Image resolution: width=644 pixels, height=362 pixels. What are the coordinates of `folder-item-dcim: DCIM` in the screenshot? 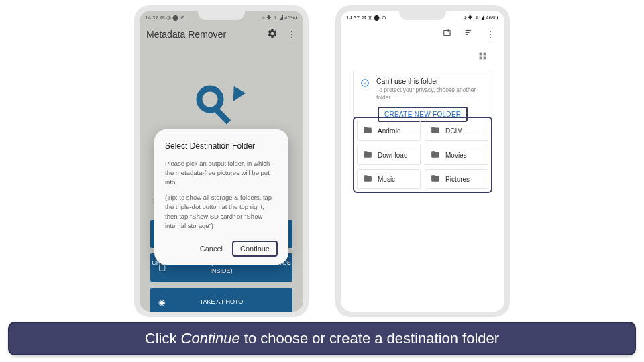 It's located at (456, 131).